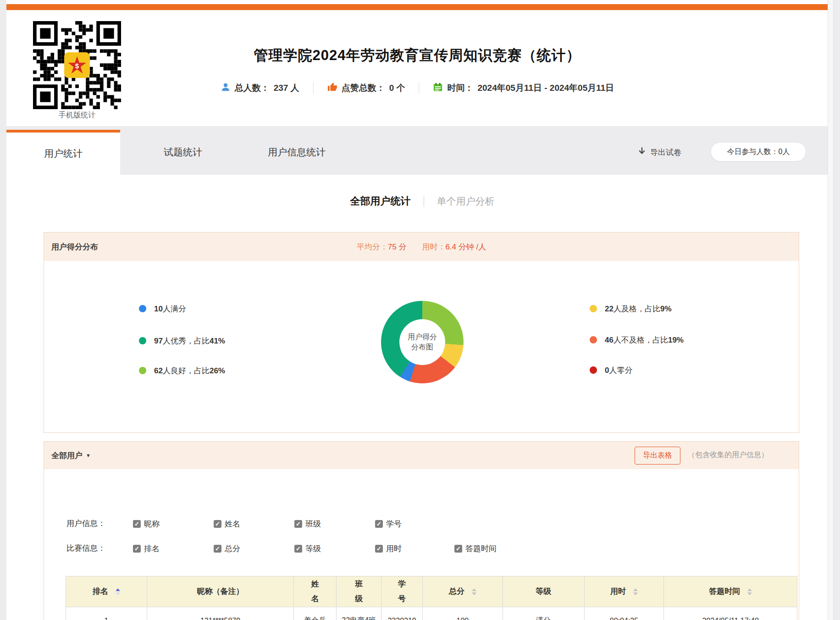 The image size is (840, 620). I want to click on column-label: 等级, so click(543, 592).